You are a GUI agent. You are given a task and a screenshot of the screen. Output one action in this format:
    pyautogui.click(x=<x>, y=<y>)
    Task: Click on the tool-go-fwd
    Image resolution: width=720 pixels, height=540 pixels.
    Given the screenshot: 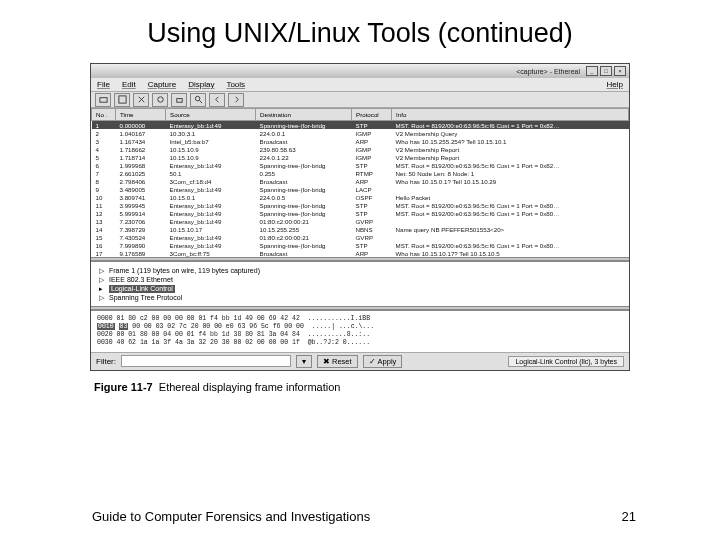 What is the action you would take?
    pyautogui.click(x=236, y=100)
    